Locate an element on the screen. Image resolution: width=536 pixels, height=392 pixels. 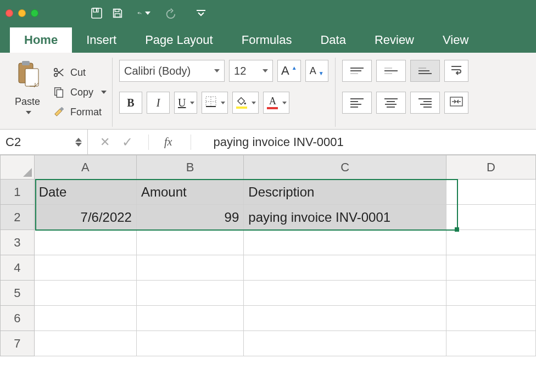
align-left-icon is located at coordinates (357, 103).